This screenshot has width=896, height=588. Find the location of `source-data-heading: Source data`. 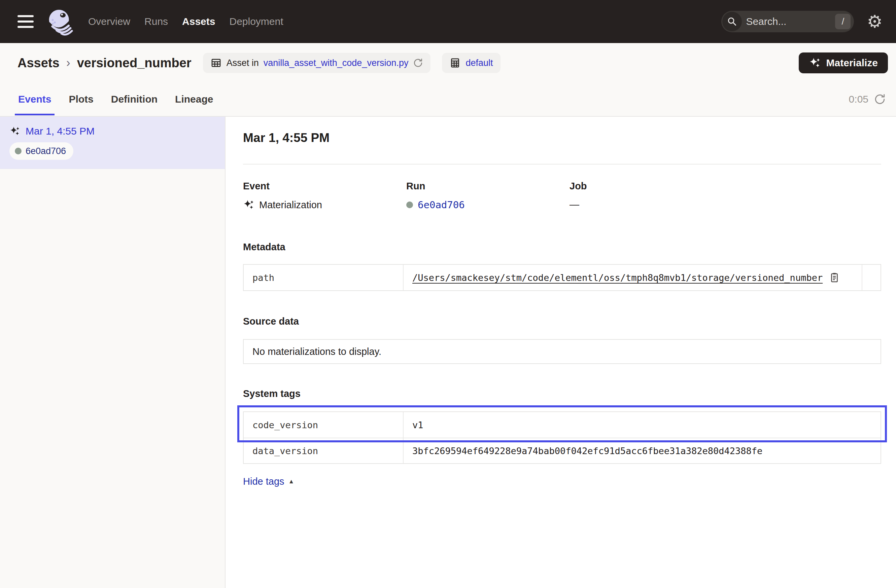

source-data-heading: Source data is located at coordinates (562, 321).